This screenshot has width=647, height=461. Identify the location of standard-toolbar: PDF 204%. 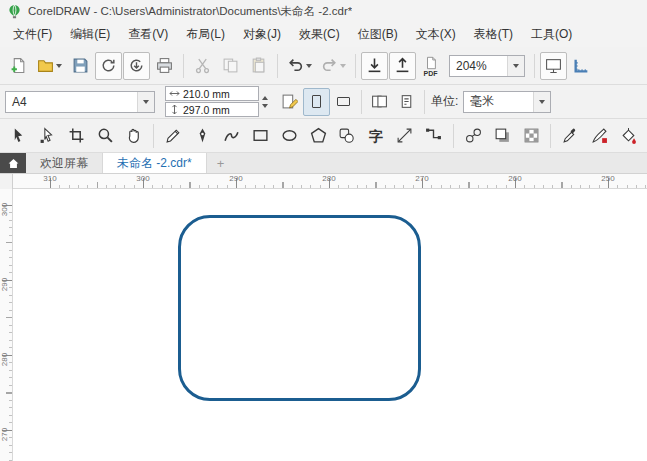
(324, 66).